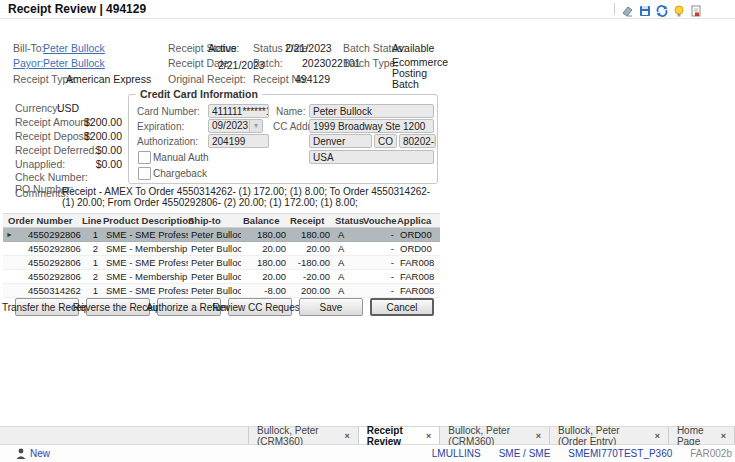 Image resolution: width=735 pixels, height=462 pixels. What do you see at coordinates (308, 48) in the screenshot?
I see `status-date-value: 2/21/2023` at bounding box center [308, 48].